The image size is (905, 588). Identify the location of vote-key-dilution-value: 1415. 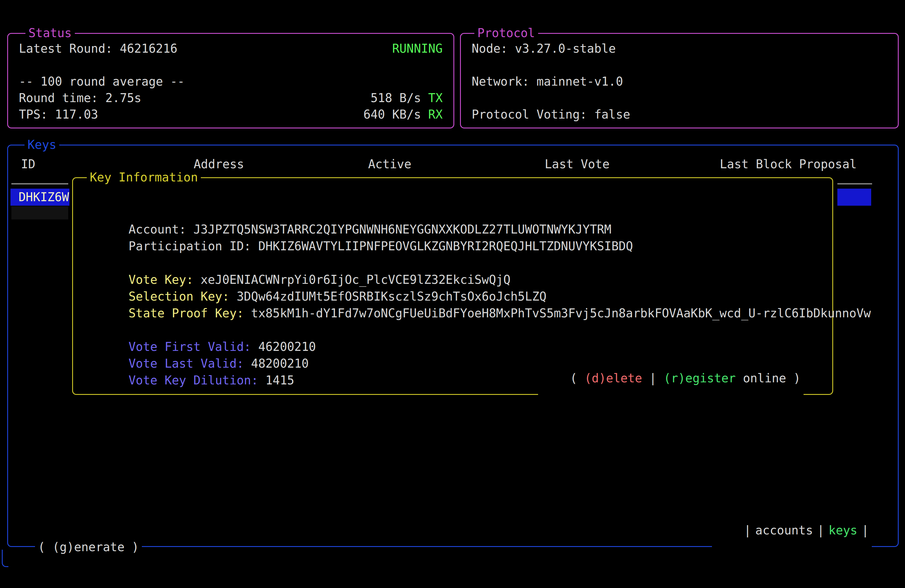
(280, 380).